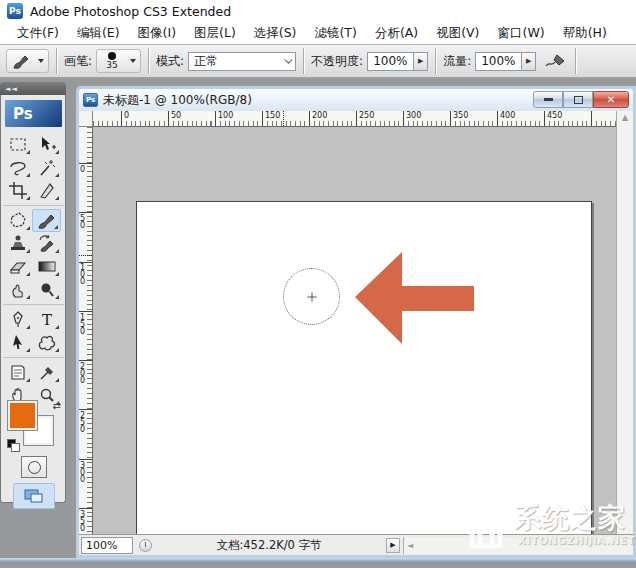  I want to click on path-selection-tool, so click(18, 342).